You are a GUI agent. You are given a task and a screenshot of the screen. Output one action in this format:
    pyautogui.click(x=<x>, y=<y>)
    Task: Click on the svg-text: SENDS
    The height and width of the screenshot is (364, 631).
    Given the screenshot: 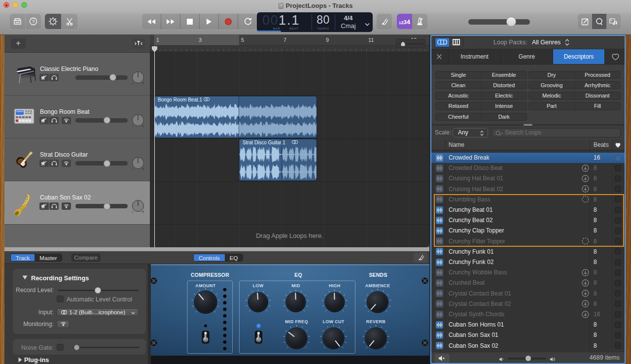 What is the action you would take?
    pyautogui.click(x=378, y=275)
    